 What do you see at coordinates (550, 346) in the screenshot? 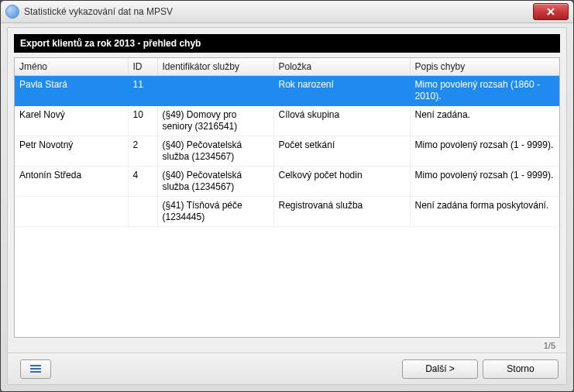
I see `pager: 1/5` at bounding box center [550, 346].